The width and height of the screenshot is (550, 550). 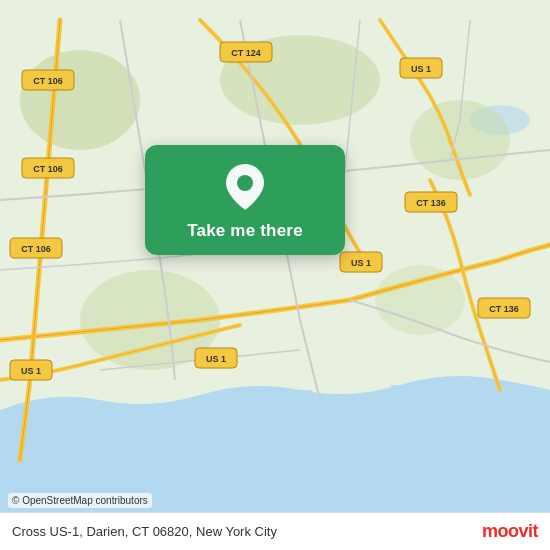 I want to click on bottom-bar: Cross US-1, Darien, CT 06820, New York C…, so click(x=275, y=531).